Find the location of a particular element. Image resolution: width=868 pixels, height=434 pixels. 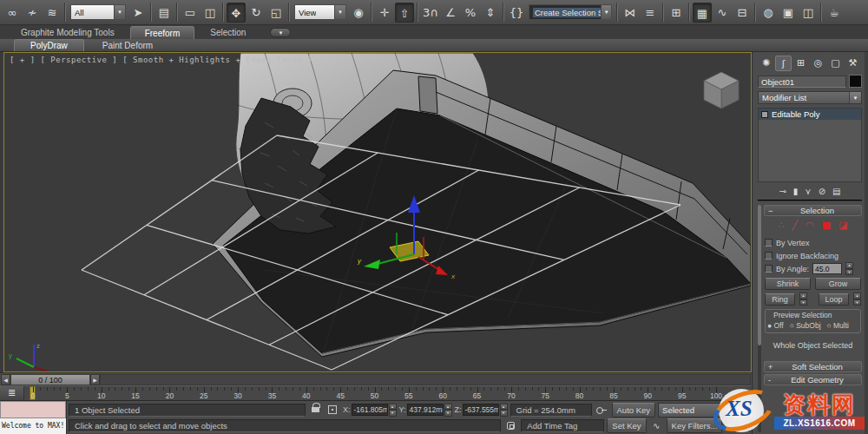

add-time-tag: Add Time Tag is located at coordinates (562, 425).